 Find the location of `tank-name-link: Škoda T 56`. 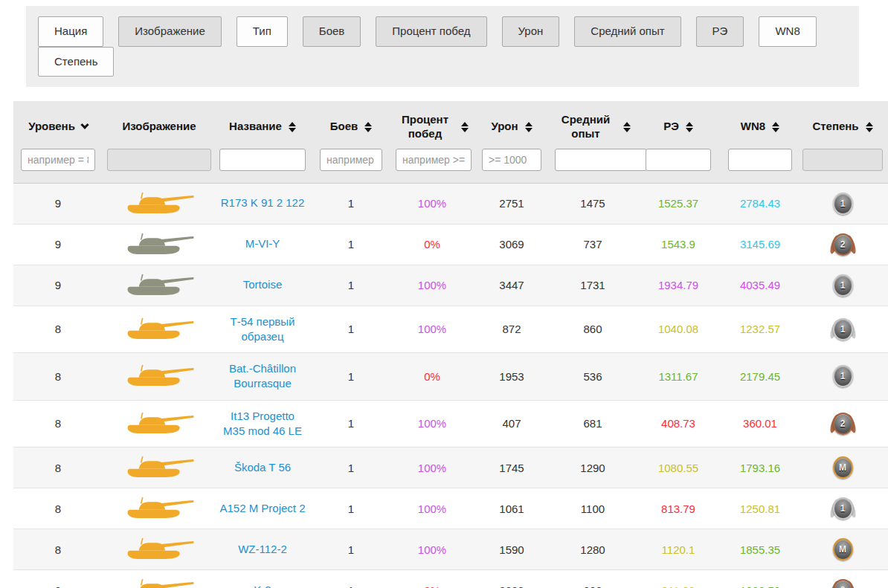

tank-name-link: Škoda T 56 is located at coordinates (263, 468).